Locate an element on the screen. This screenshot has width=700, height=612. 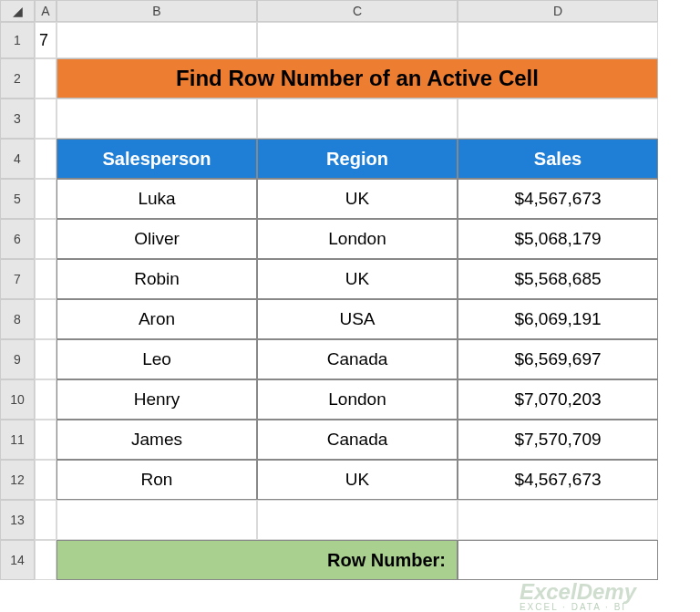
table-row: Henry is located at coordinates (157, 399).